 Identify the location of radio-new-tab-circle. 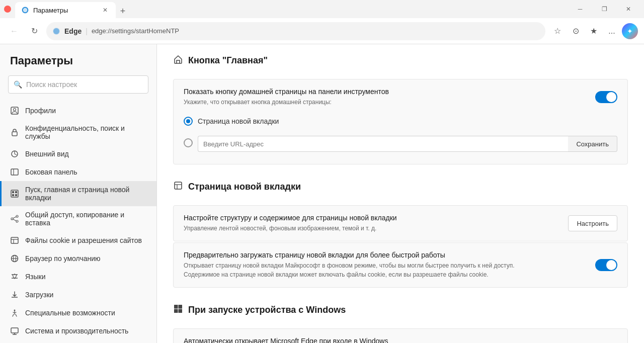
(188, 121).